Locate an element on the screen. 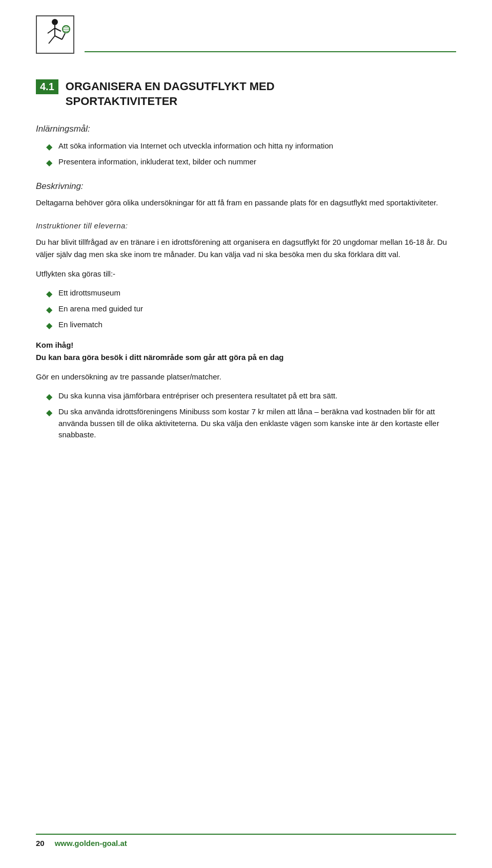  logo-image is located at coordinates (55, 35).